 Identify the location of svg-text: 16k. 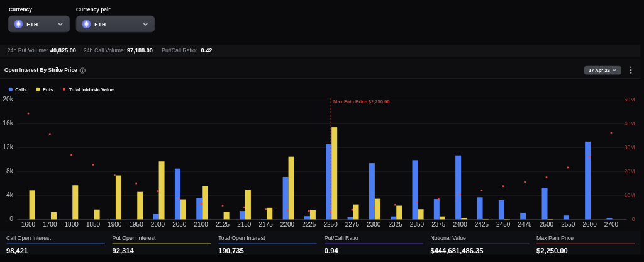
(8, 123).